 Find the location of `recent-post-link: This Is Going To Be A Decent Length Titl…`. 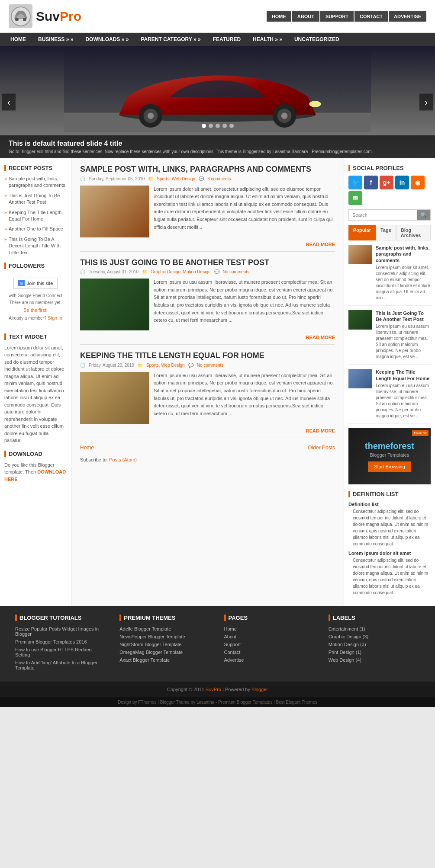

recent-post-link: This Is Going To Be A Decent Length Titl… is located at coordinates (35, 246).